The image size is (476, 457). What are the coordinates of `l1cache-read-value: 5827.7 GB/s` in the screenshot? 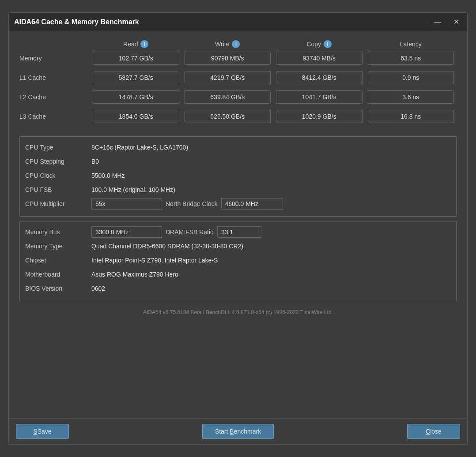 It's located at (136, 78).